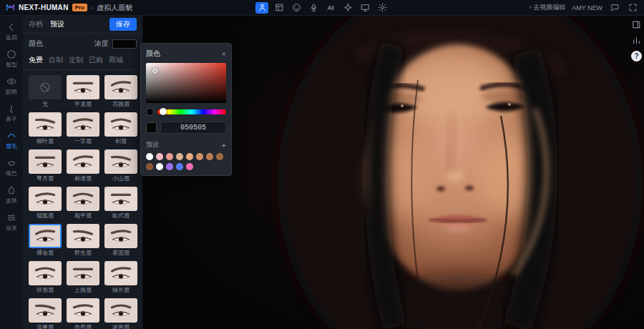 The height and width of the screenshot is (329, 644). Describe the element at coordinates (96, 60) in the screenshot. I see `category-tab-3: 已购` at that location.